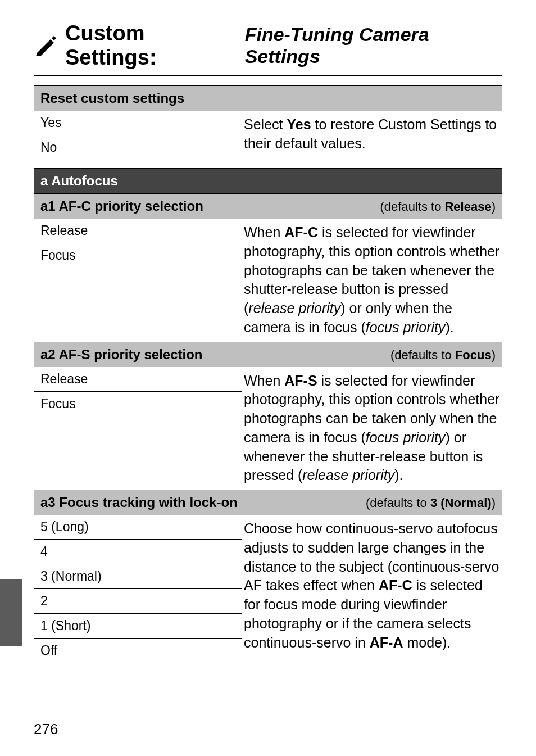  I want to click on a3-header-left: a3 Focus tracking with lock-on, so click(139, 503).